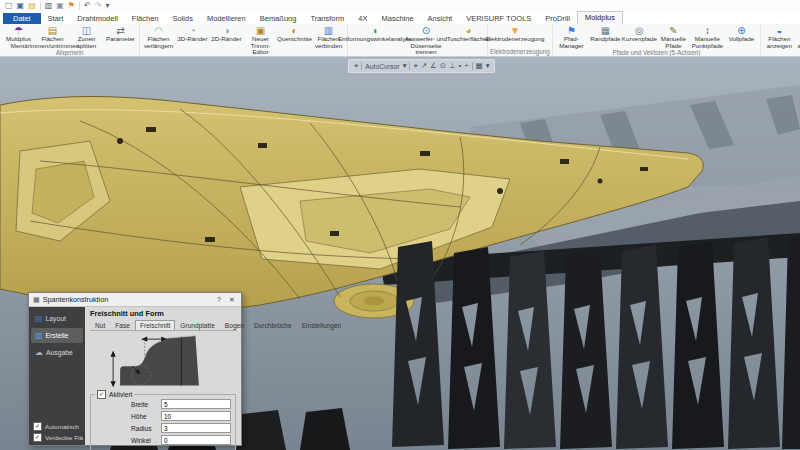  I want to click on tab-ansicht: Ansicht, so click(440, 18).